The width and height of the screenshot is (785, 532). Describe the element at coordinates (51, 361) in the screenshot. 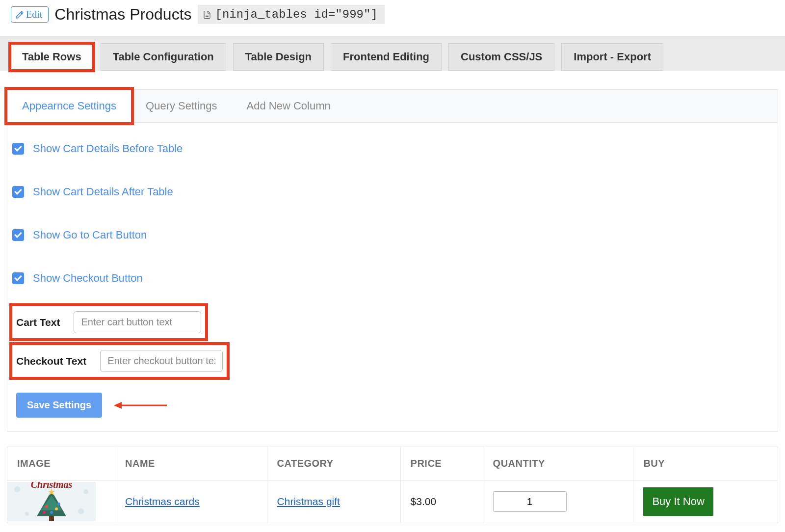

I see `checkout-text-label: Checkout Text` at that location.